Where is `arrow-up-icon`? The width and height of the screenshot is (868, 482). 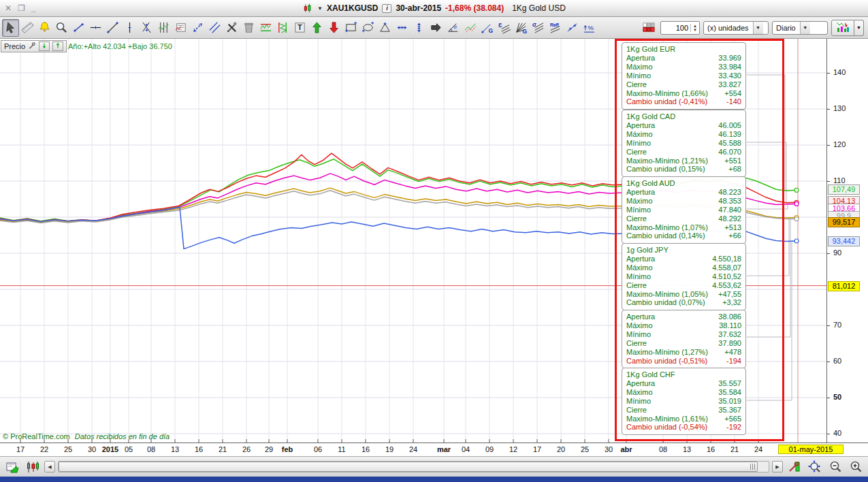 arrow-up-icon is located at coordinates (317, 28).